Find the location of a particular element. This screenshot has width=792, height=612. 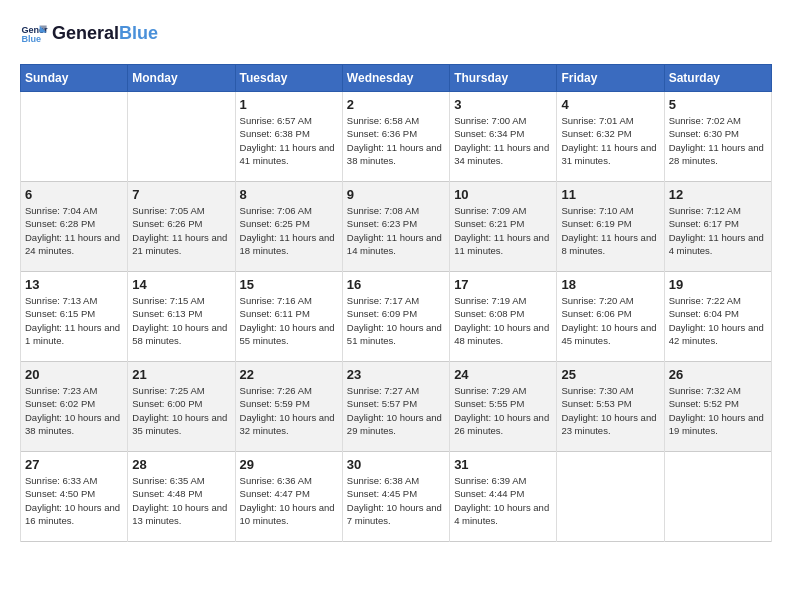

day-number: 3 is located at coordinates (503, 104).